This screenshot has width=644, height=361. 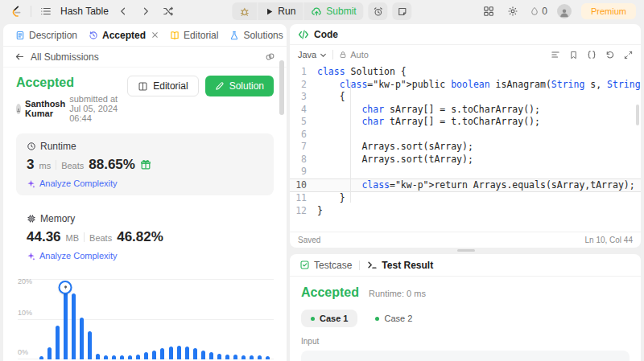 What do you see at coordinates (155, 319) in the screenshot?
I see `runtime-distribution-bars` at bounding box center [155, 319].